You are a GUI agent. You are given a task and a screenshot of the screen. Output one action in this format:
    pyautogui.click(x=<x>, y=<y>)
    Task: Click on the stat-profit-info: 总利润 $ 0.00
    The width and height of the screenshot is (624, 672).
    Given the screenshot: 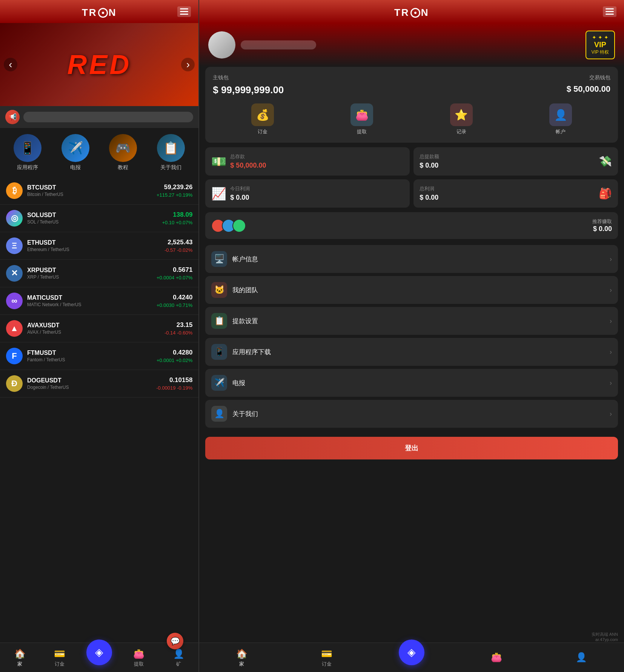 What is the action you would take?
    pyautogui.click(x=507, y=193)
    